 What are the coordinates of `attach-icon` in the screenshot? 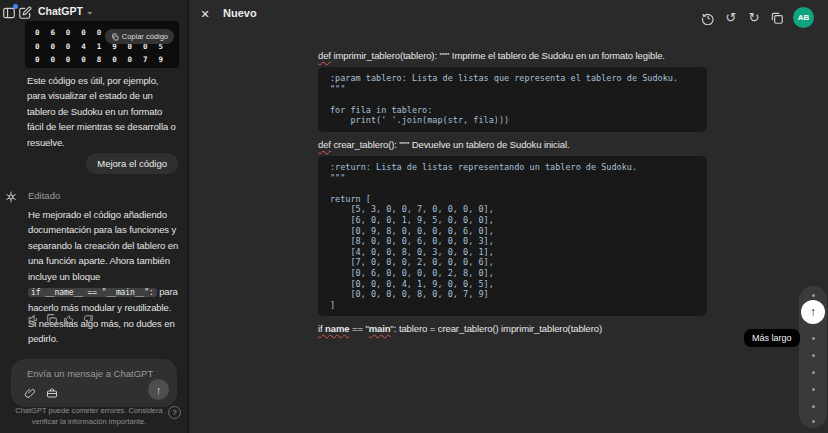 It's located at (30, 393).